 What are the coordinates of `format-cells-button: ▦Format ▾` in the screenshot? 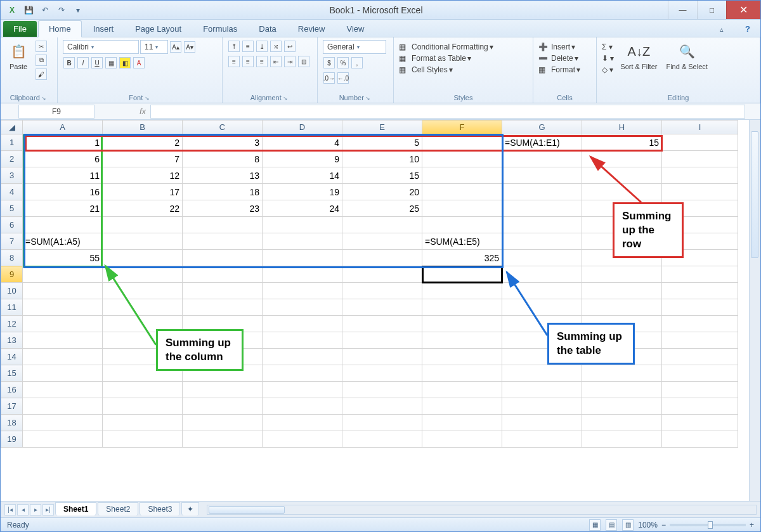 It's located at (559, 70).